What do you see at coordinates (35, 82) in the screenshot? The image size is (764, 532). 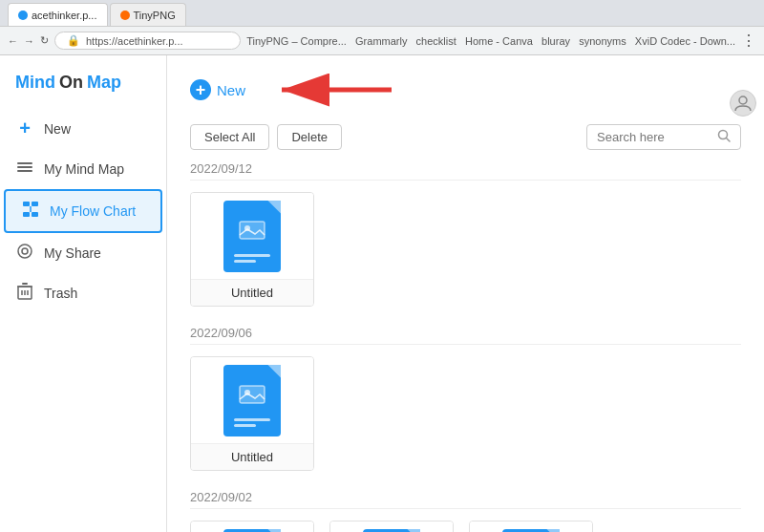 I see `logo-mind: Mind` at bounding box center [35, 82].